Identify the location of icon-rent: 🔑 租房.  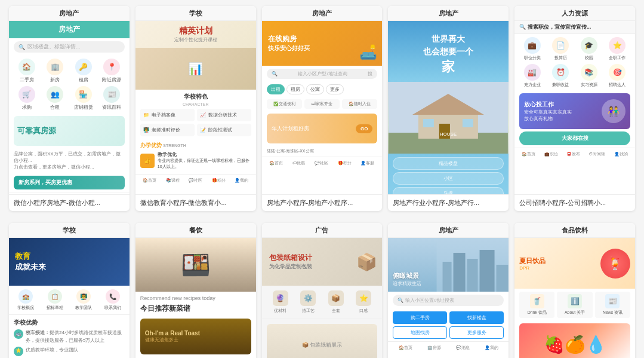
(84, 71).